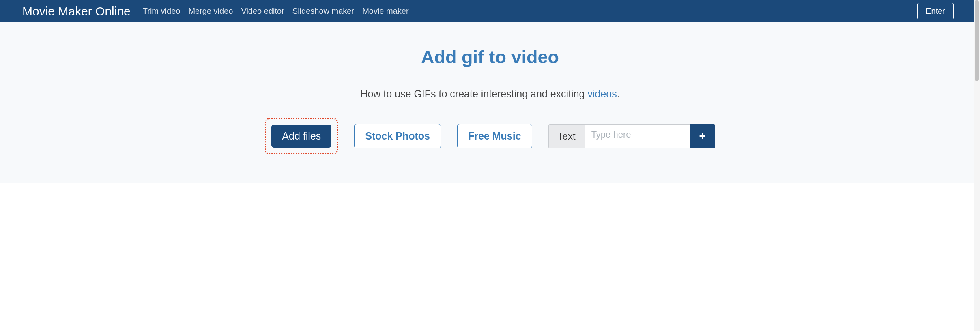 The image size is (980, 331). I want to click on subtitle-link-videos: videos, so click(602, 94).